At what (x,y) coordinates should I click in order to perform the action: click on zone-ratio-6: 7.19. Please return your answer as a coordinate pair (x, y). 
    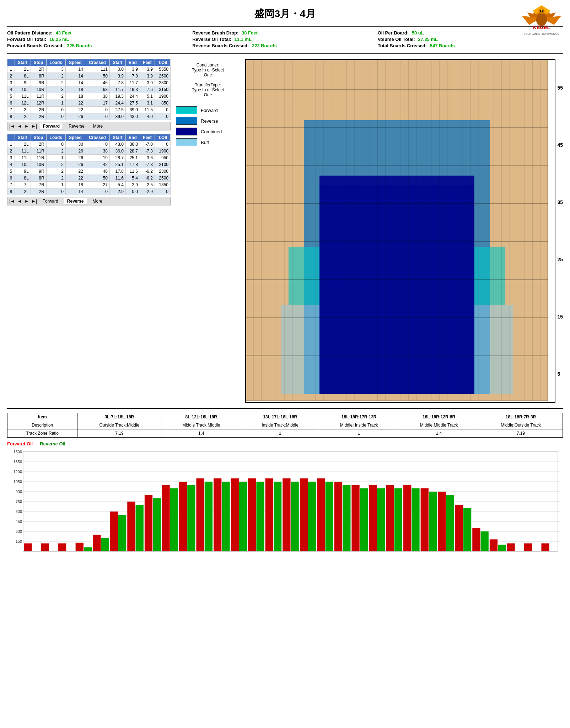
    Looking at the image, I should click on (521, 434).